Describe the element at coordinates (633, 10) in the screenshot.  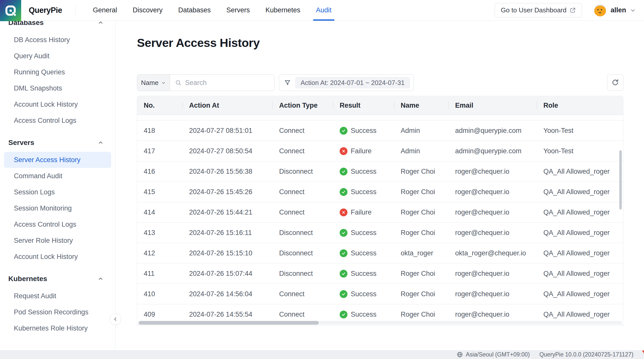
I see `chevron-down-icon` at that location.